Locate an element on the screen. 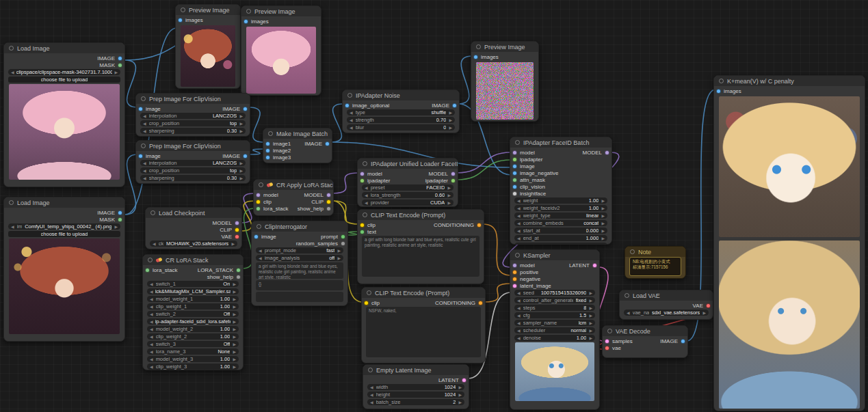 This screenshot has width=868, height=412. load-checkpoint-widget-ckpt_name: ◀ckpt_nameMOHAWK_v20.safetensors▶ is located at coordinates (194, 243).